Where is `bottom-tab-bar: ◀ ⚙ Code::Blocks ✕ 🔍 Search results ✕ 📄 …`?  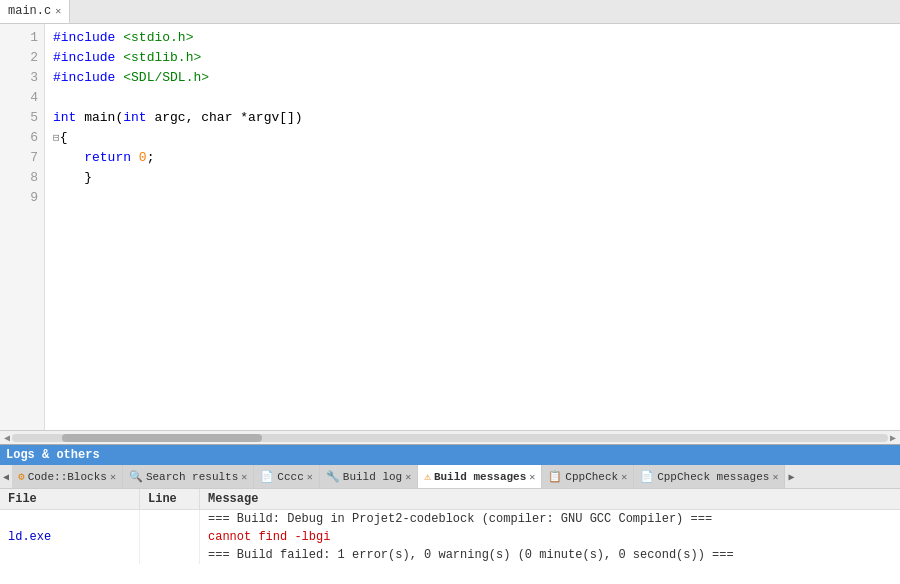 bottom-tab-bar: ◀ ⚙ Code::Blocks ✕ 🔍 Search results ✕ 📄 … is located at coordinates (450, 477).